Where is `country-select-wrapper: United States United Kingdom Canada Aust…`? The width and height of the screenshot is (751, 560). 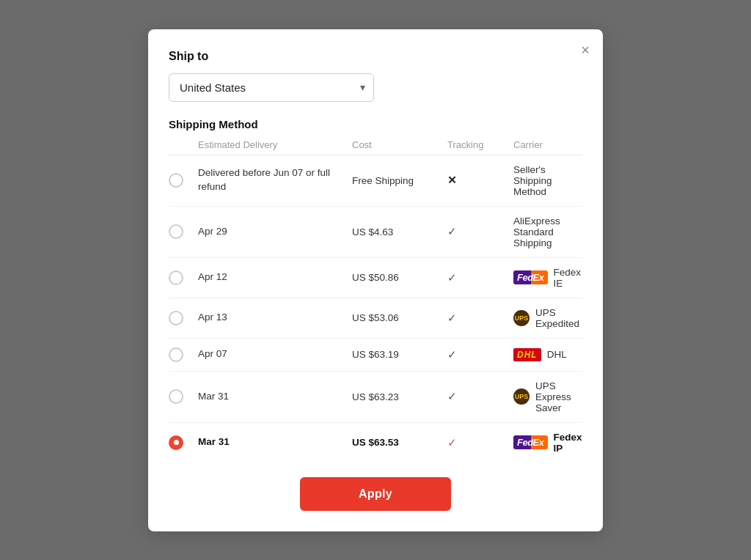
country-select-wrapper: United States United Kingdom Canada Aust… is located at coordinates (271, 88).